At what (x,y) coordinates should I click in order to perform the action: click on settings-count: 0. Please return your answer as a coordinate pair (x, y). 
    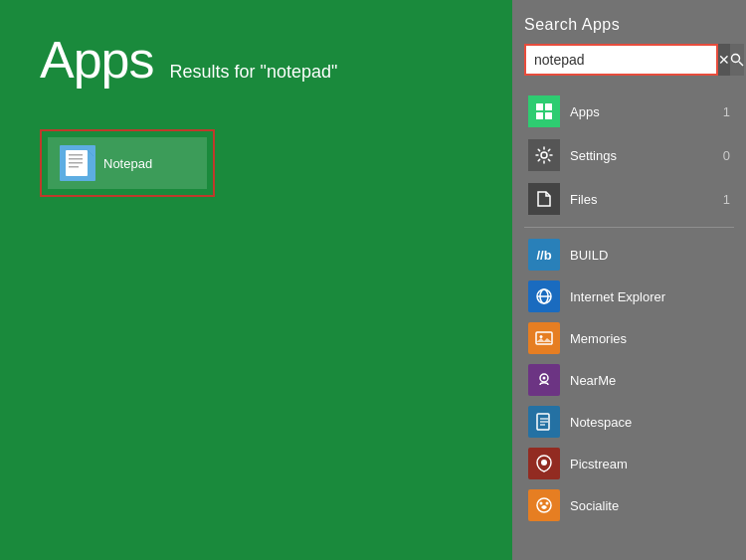
    Looking at the image, I should click on (726, 155).